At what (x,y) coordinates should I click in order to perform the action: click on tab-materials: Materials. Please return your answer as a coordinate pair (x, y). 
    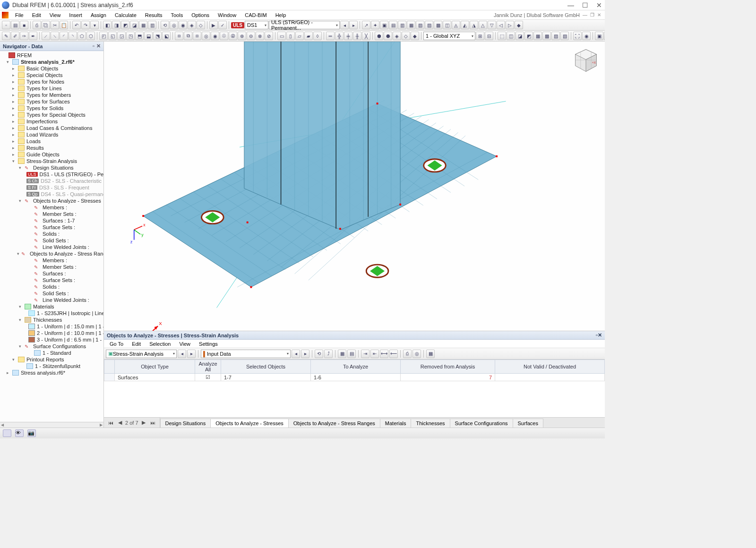
    Looking at the image, I should click on (396, 423).